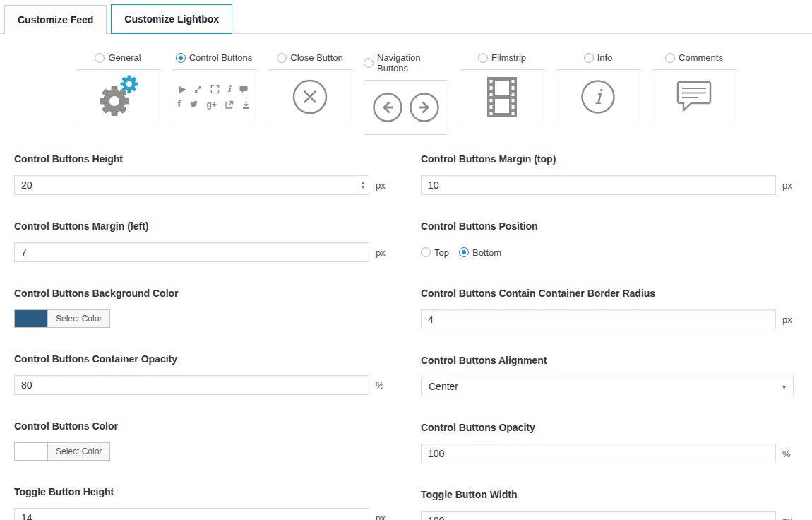 The image size is (812, 520). I want to click on close-button-radio-row: Close Button, so click(309, 58).